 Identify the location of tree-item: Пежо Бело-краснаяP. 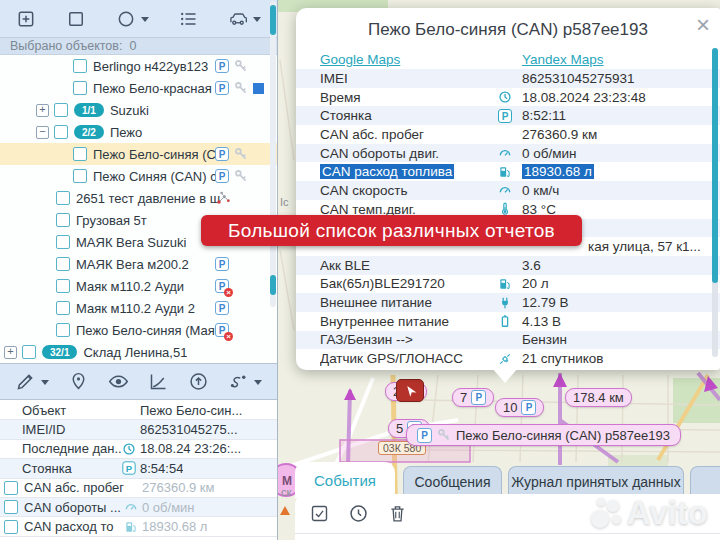
(138, 88).